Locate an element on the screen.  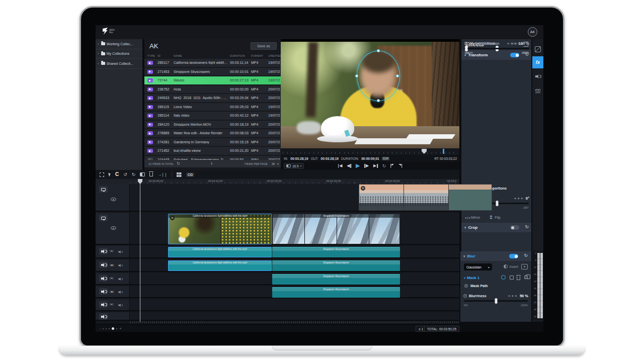
blur-reset-icon: ↻ is located at coordinates (526, 255).